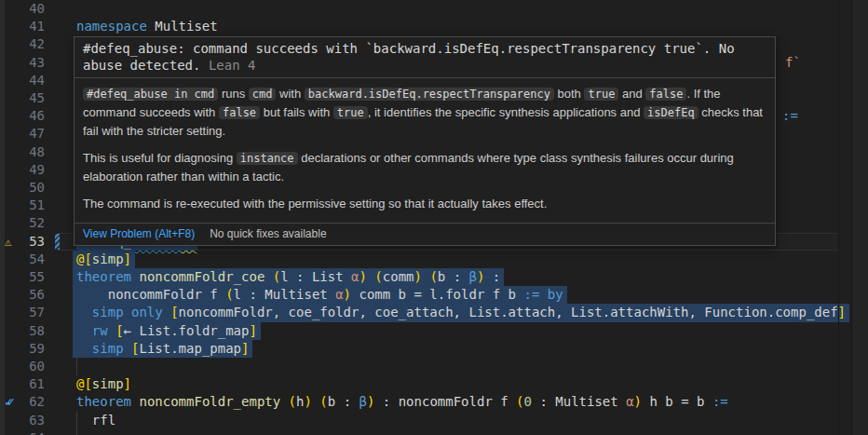 This screenshot has width=868, height=435. What do you see at coordinates (428, 367) in the screenshot?
I see `code-line-60: 60` at bounding box center [428, 367].